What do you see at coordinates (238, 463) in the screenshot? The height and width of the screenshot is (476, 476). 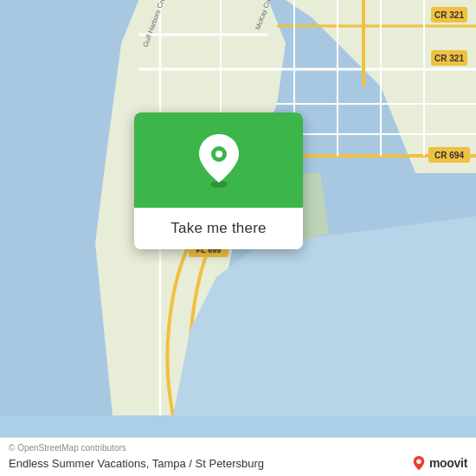 I see `bottom-info: Endless Summer Vacations, Tampa / St Pet…` at bounding box center [238, 463].